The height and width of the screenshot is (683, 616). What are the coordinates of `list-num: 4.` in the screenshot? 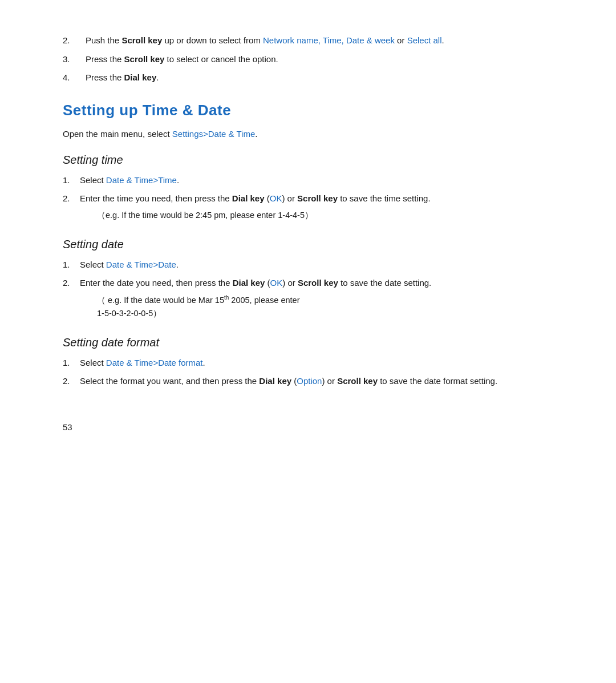 It's located at (74, 78).